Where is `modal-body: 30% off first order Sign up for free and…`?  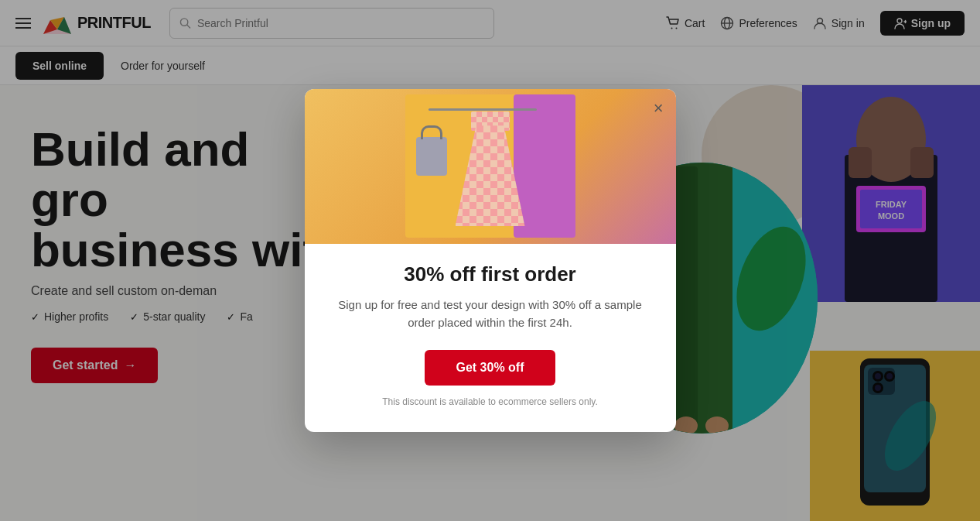
modal-body: 30% off first order Sign up for free and… is located at coordinates (490, 326).